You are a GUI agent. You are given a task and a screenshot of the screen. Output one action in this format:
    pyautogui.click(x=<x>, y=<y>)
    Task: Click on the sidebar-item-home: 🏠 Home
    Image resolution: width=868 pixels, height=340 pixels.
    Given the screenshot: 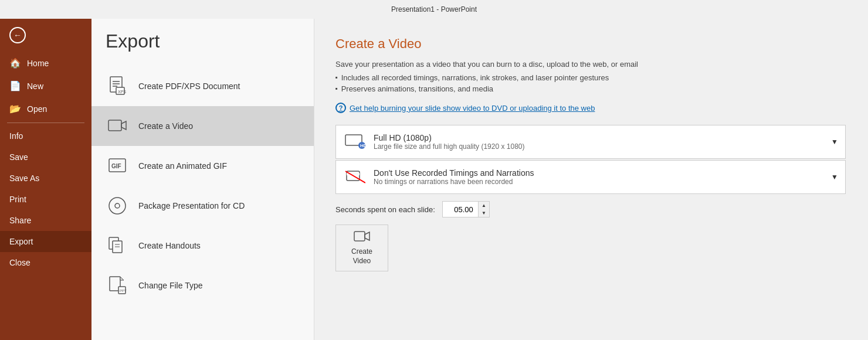 What is the action you would take?
    pyautogui.click(x=46, y=63)
    